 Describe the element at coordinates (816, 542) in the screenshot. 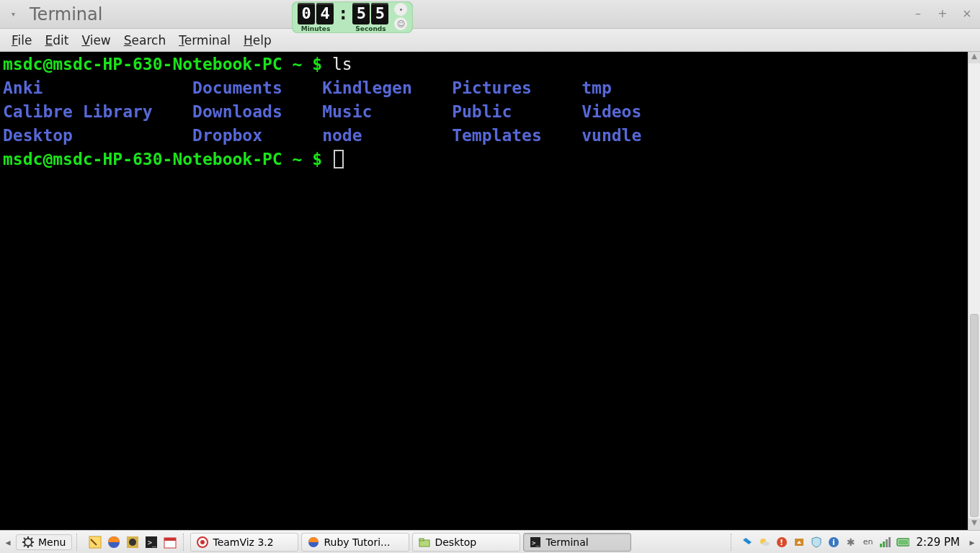

I see `tray-shield-icon` at that location.